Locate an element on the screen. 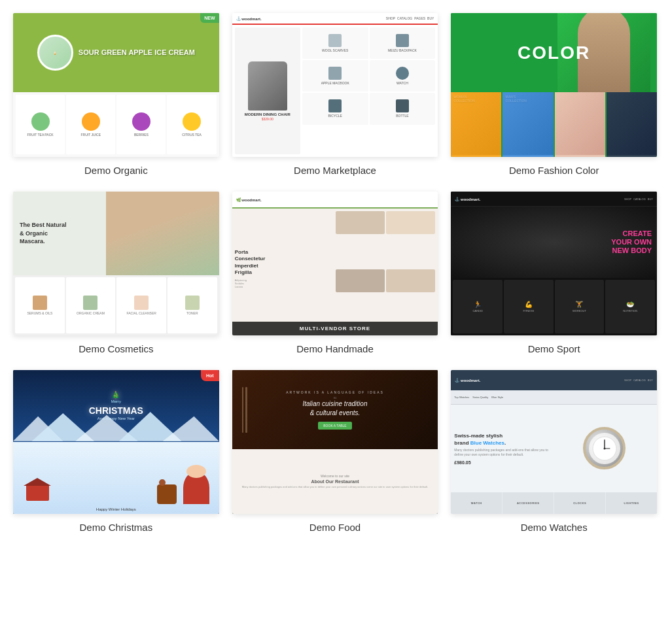 The image size is (670, 644). fitness-icon: 💪 is located at coordinates (529, 305).